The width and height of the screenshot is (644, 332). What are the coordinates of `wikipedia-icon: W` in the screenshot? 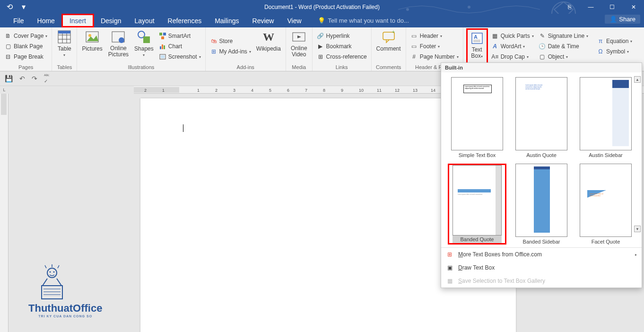 It's located at (269, 37).